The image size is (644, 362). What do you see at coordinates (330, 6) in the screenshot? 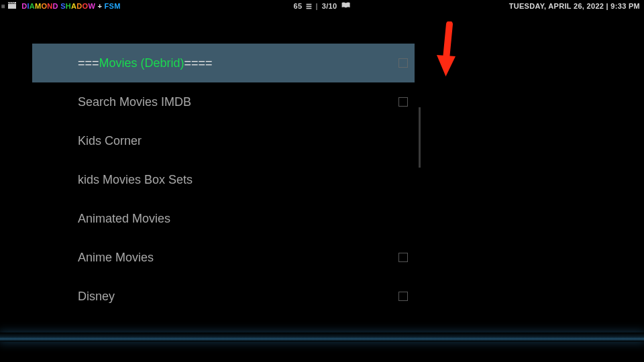
I see `page-position: 3/10` at bounding box center [330, 6].